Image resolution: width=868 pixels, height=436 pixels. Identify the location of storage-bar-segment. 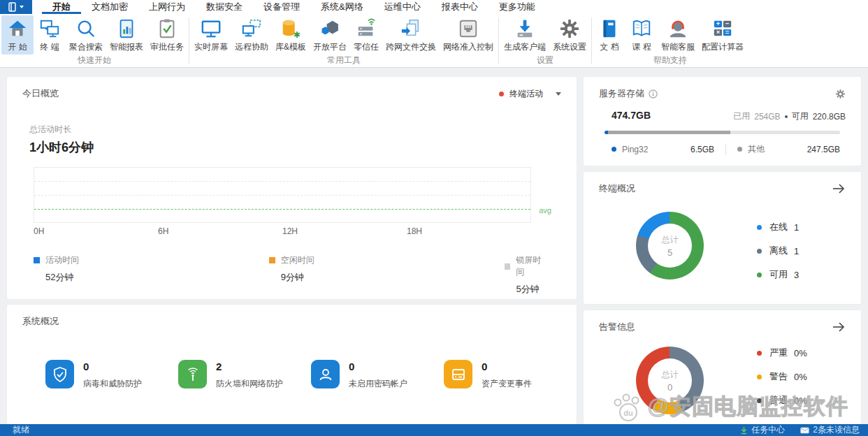
(670, 133).